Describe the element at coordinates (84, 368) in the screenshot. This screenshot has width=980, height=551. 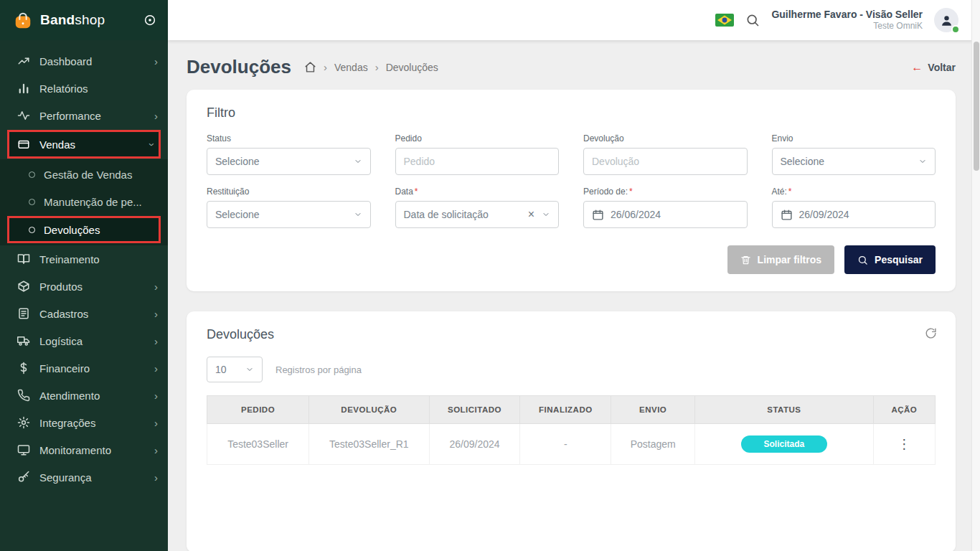
I see `sidebar-item-financeiro: Financeiro ›` at that location.